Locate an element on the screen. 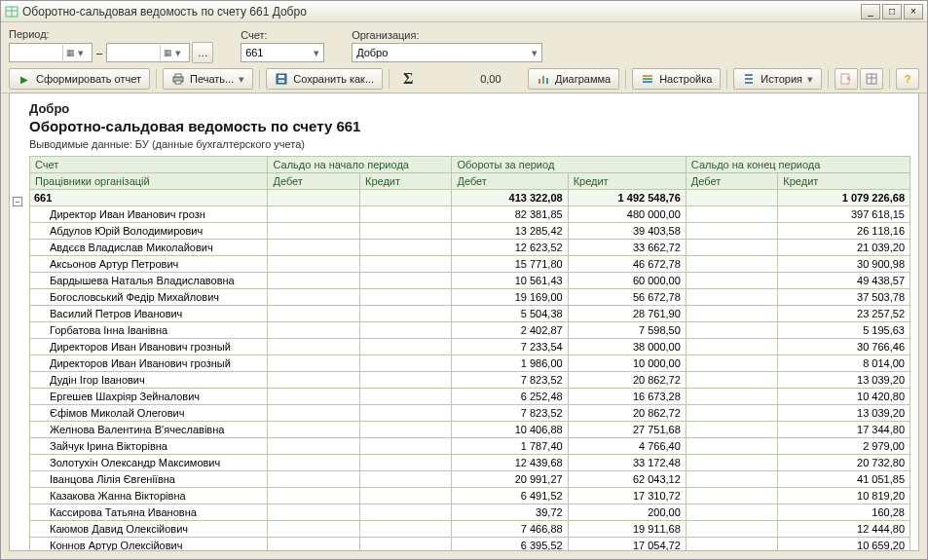 The image size is (928, 560). cell-close-c: 17 344,80 is located at coordinates (844, 430).